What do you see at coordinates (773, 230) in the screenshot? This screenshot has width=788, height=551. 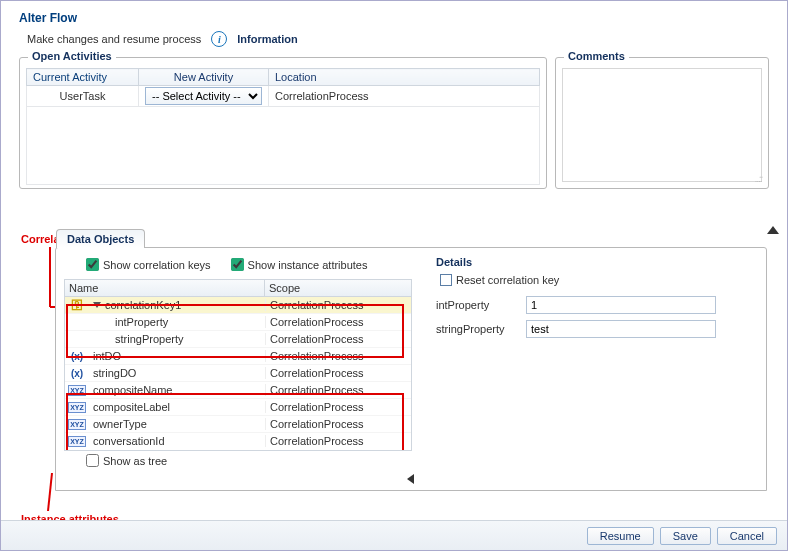 I see `collapse-toggle-icon` at bounding box center [773, 230].